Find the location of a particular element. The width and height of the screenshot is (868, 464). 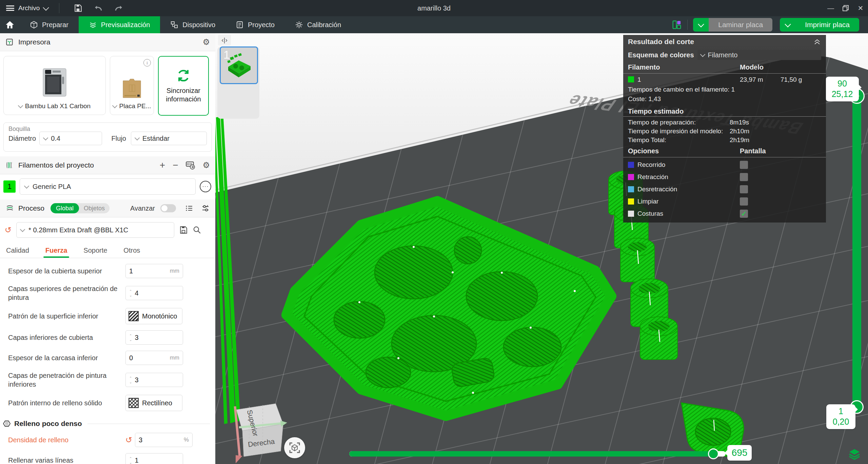

top-shell-layers-spinner: ⌃⌃ 4 is located at coordinates (154, 293).